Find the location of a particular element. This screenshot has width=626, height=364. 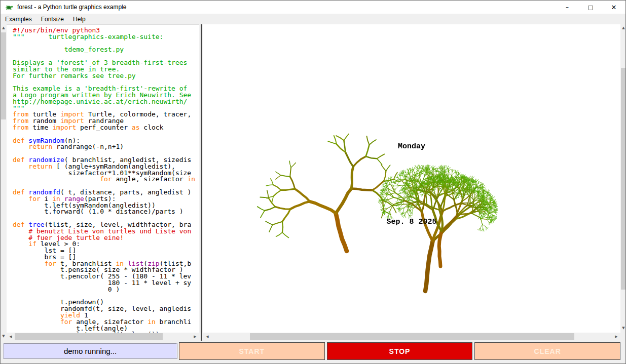

code-line: return randrange(-n,n+1) is located at coordinates (106, 147).